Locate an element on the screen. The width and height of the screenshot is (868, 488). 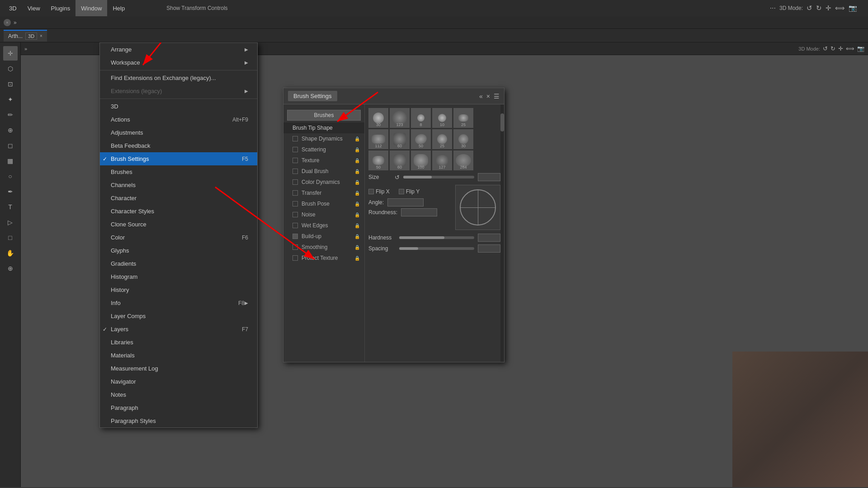
brush-thumb-2: 123 is located at coordinates (400, 118).